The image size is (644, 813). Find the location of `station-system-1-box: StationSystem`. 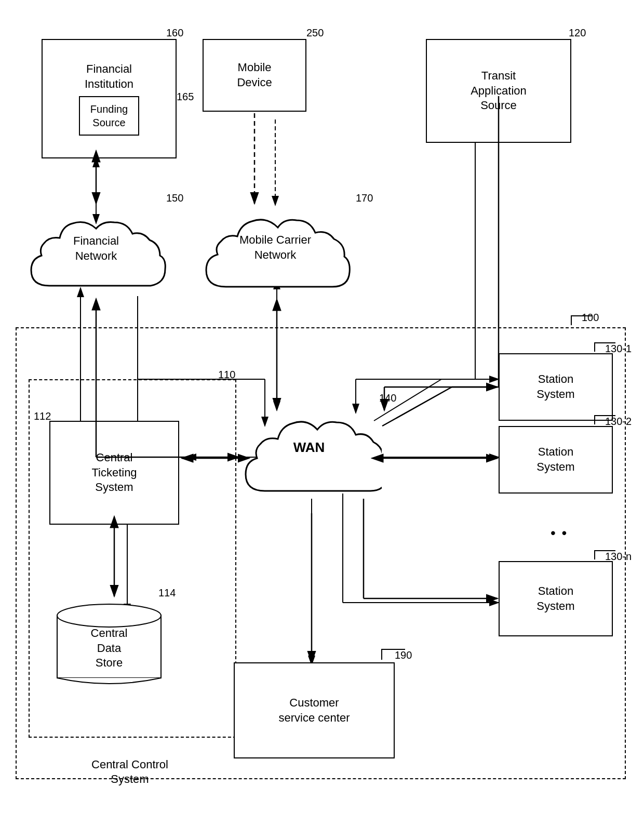

station-system-1-box: StationSystem is located at coordinates (556, 387).